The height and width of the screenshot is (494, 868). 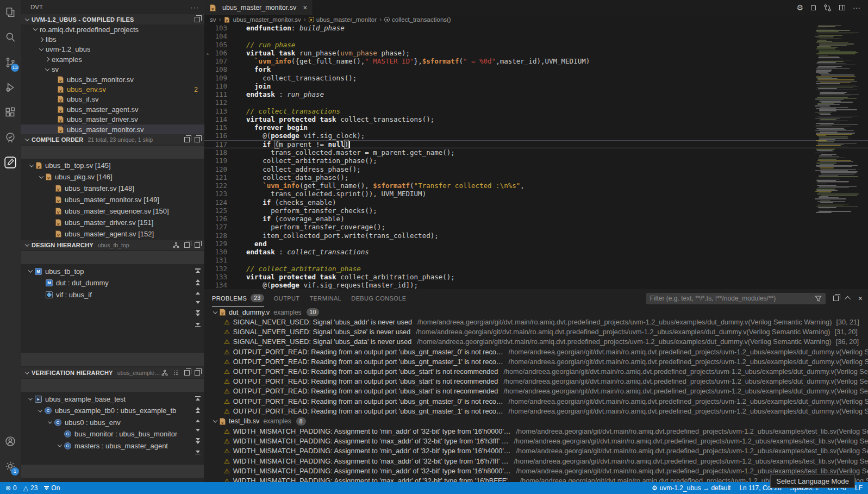 What do you see at coordinates (10, 466) in the screenshot?
I see `manage-icon: 1` at bounding box center [10, 466].